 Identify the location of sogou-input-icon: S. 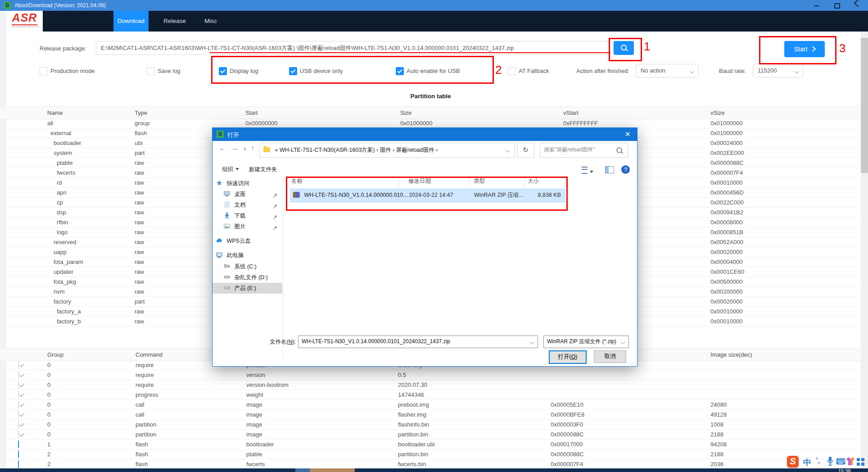
(793, 462).